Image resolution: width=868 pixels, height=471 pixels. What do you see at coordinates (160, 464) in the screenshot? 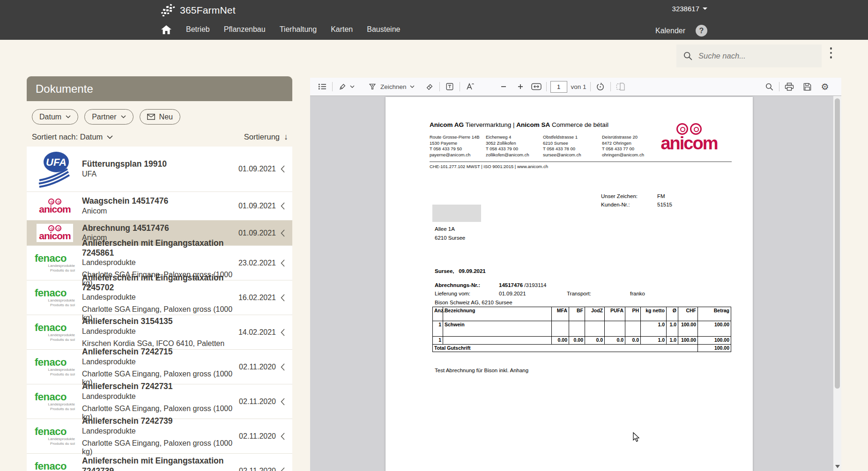
I see `document-title: Anlieferschein mit Eingangstaxation 7242…` at bounding box center [160, 464].